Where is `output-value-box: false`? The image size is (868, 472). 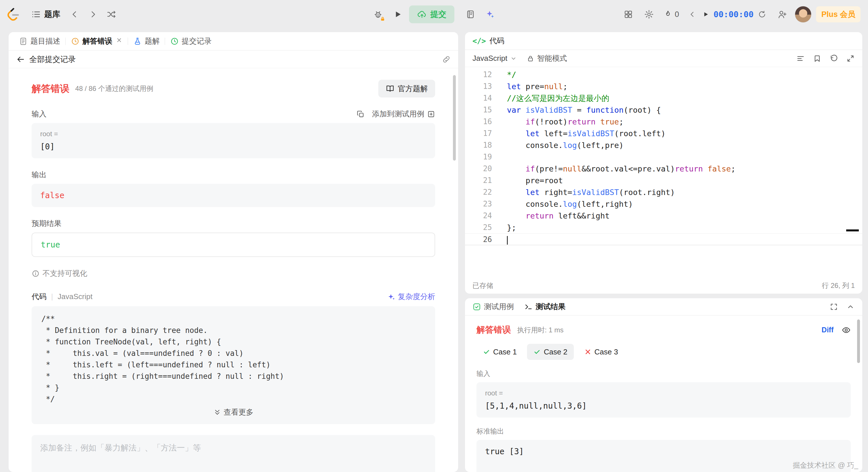 output-value-box: false is located at coordinates (233, 195).